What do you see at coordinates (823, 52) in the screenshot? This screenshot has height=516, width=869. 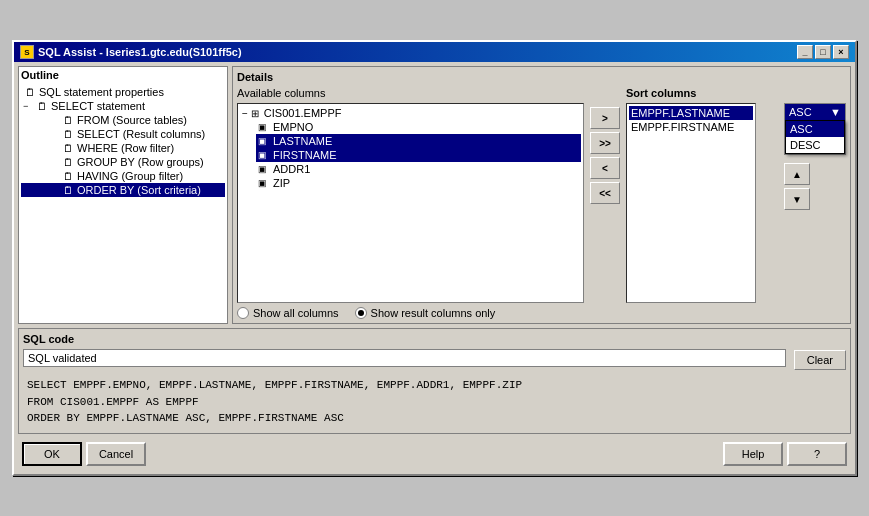 I see `maximize-button: □` at bounding box center [823, 52].